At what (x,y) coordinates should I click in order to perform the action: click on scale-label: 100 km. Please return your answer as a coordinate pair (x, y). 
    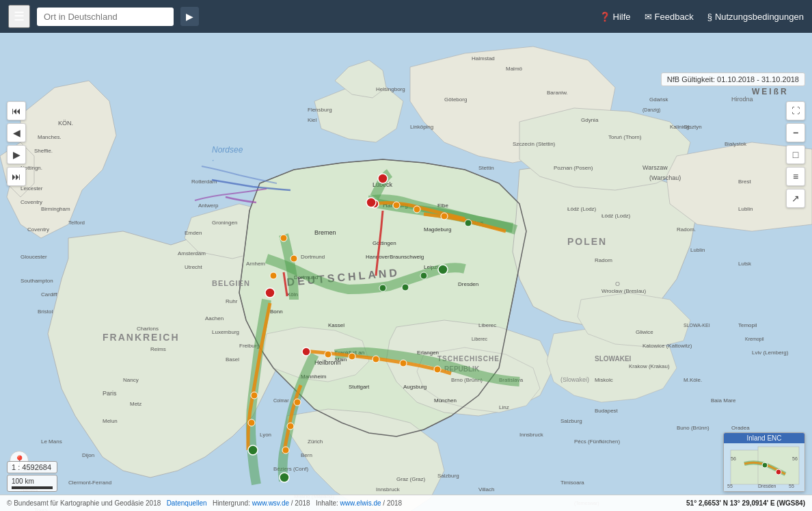
    Looking at the image, I should click on (23, 482).